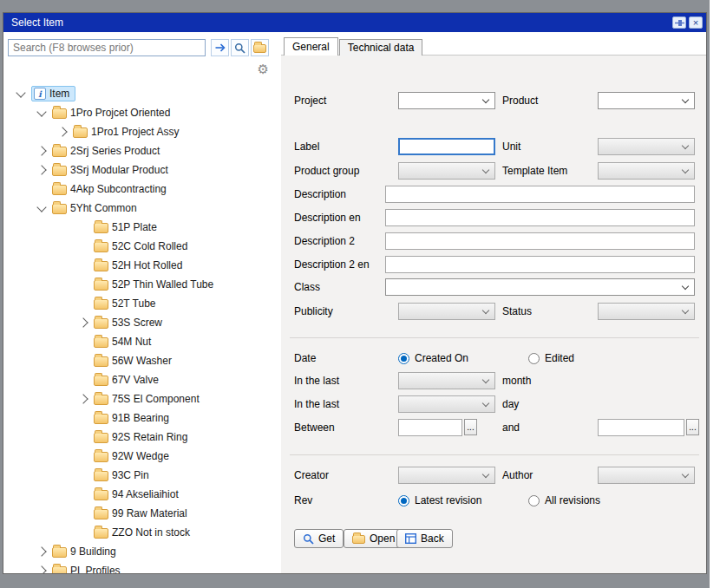  Describe the element at coordinates (142, 323) in the screenshot. I see `tree-item-53s-screw: 53S Screw` at that location.